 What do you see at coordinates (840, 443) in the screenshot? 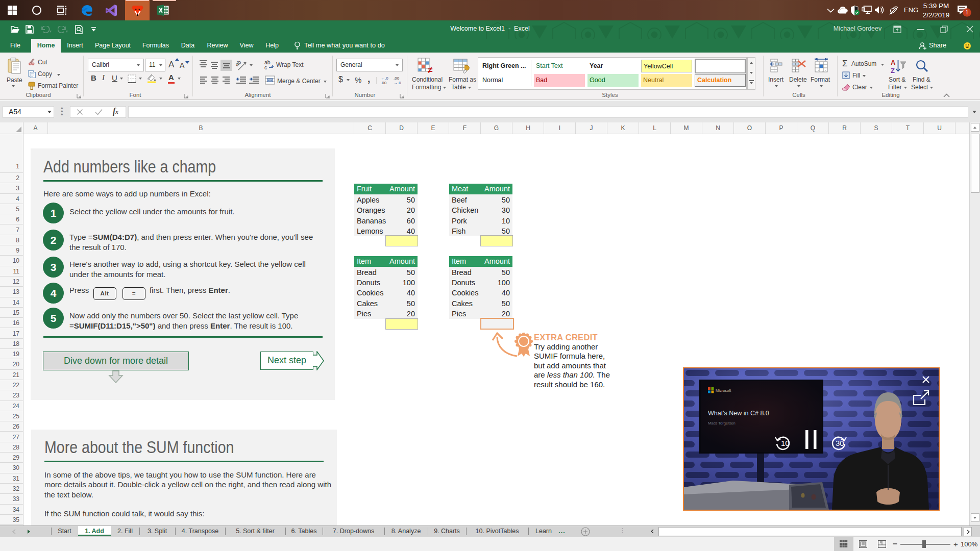
I see `svg-text: 30` at bounding box center [840, 443].